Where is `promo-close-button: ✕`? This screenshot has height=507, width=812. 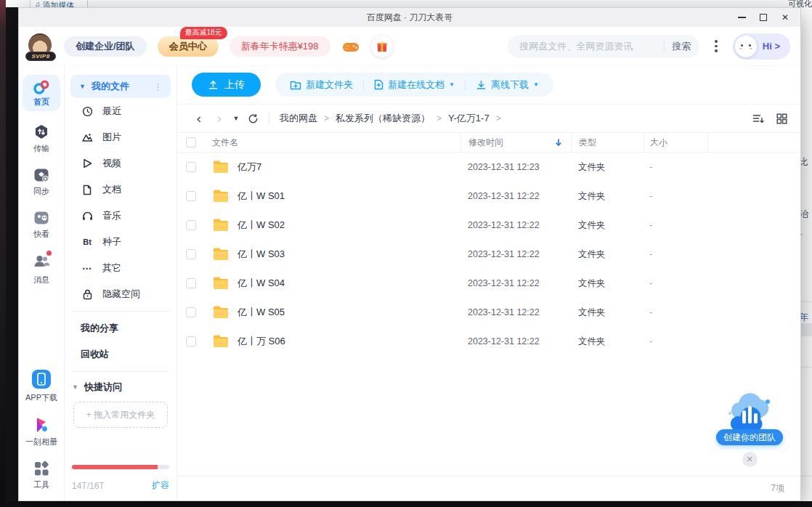
promo-close-button: ✕ is located at coordinates (750, 459).